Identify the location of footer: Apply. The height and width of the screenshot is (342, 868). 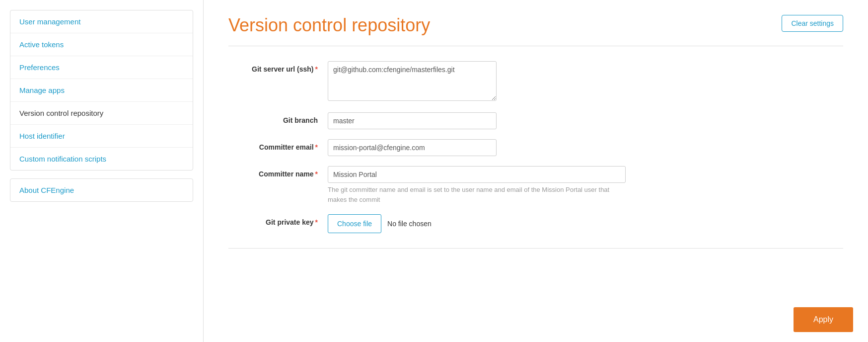
(536, 320).